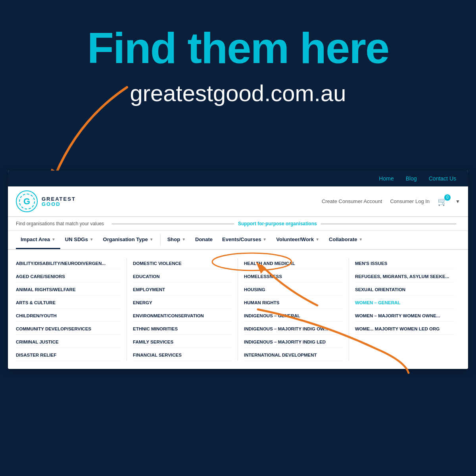  Describe the element at coordinates (386, 178) in the screenshot. I see `home-link: Home` at that location.